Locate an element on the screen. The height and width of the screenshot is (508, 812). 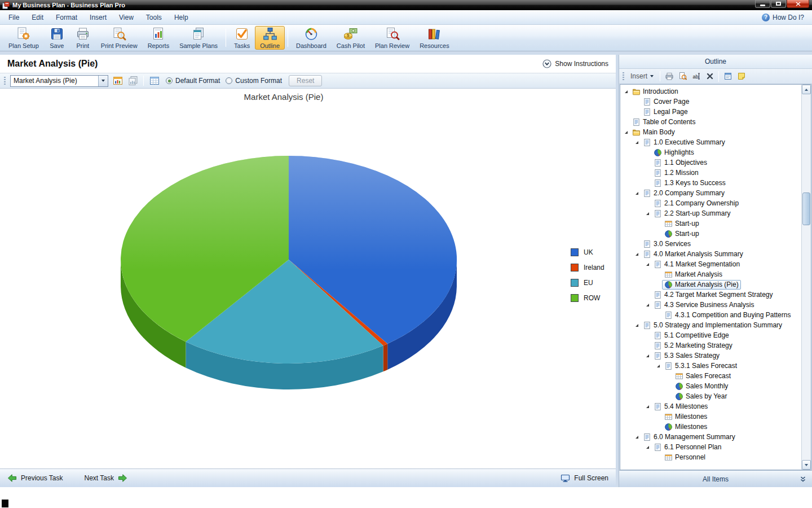
close-button is located at coordinates (798, 4).